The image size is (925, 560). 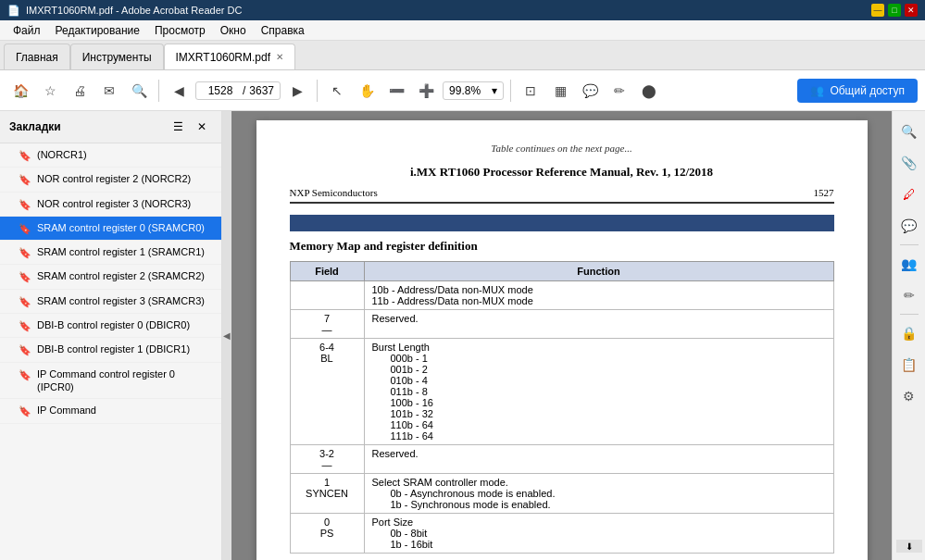 What do you see at coordinates (561, 296) in the screenshot?
I see `table-row: 10b - Address/Data non-MUX mode 11b - Ad…` at bounding box center [561, 296].